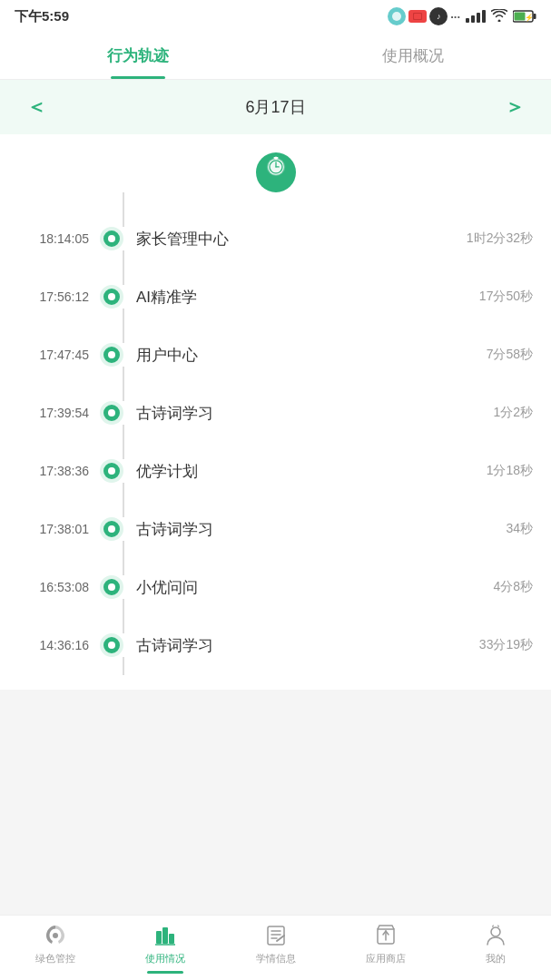 Image resolution: width=551 pixels, height=980 pixels. Describe the element at coordinates (386, 936) in the screenshot. I see `app-store-icon` at that location.